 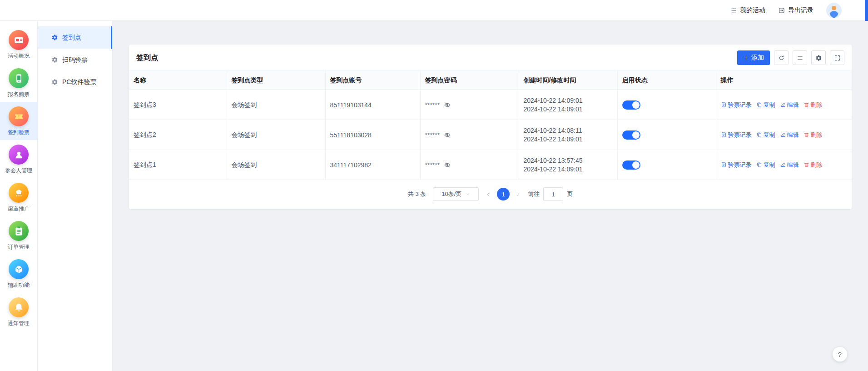 I want to click on gear-icon, so click(x=55, y=37).